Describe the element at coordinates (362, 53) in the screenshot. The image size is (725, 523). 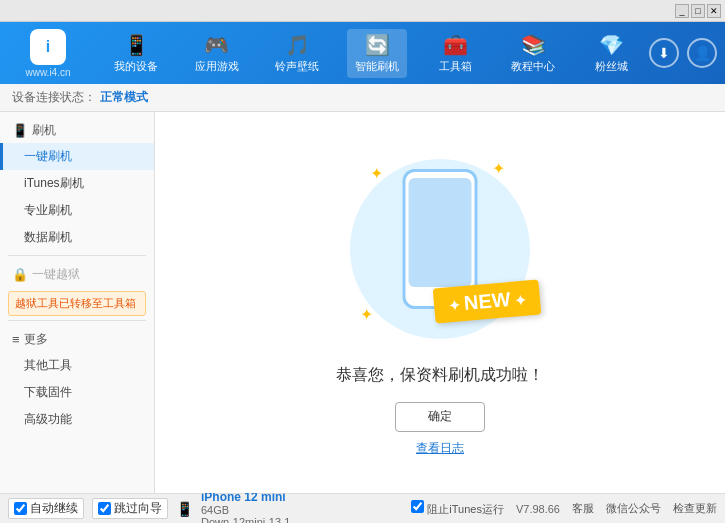
I see `header: i www.i4.cn 📱 我的设备 🎮 应用游戏 🎵 铃声壁纸 🔄 智能刷机 …` at that location.